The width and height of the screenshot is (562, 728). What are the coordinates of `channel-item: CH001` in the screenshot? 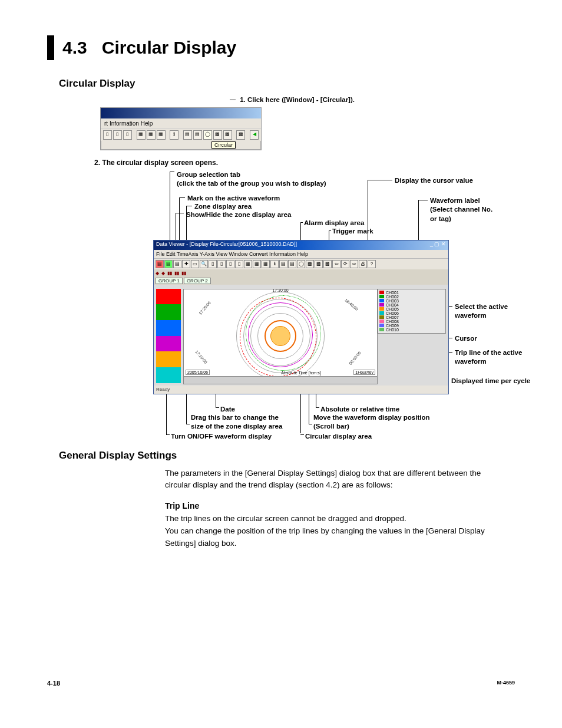 It's located at (412, 292).